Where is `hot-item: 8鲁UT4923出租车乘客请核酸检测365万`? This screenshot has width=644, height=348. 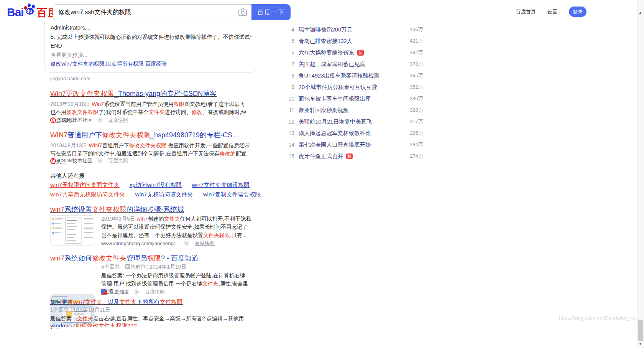 hot-item: 8鲁UT4923出租车乘客请核酸检测365万 is located at coordinates (357, 76).